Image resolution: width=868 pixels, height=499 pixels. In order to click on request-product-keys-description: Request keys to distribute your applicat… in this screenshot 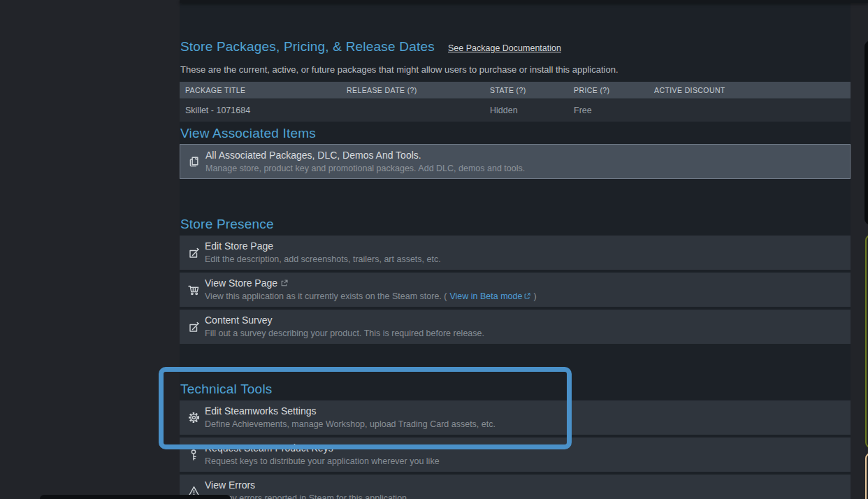, I will do `click(322, 461)`.